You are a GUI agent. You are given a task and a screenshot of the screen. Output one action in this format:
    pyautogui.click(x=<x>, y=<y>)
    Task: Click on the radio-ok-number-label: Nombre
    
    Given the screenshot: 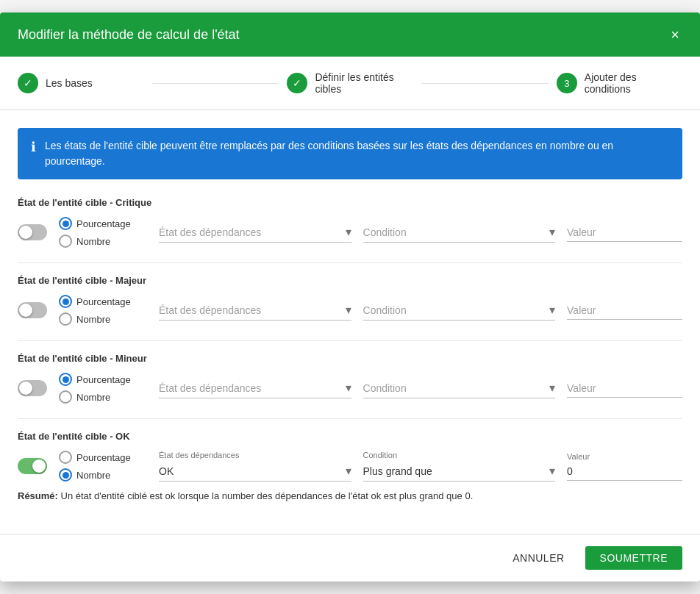 What is the action you would take?
    pyautogui.click(x=93, y=475)
    